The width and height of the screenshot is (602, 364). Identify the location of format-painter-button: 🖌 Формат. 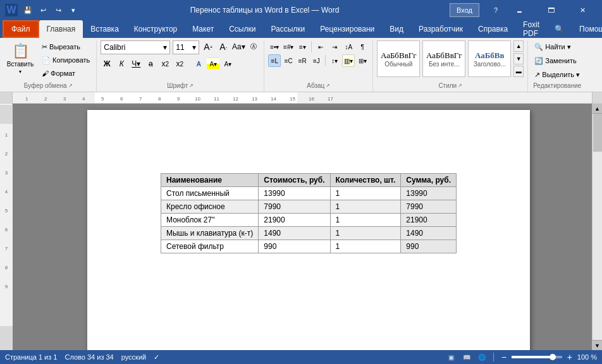
(66, 73).